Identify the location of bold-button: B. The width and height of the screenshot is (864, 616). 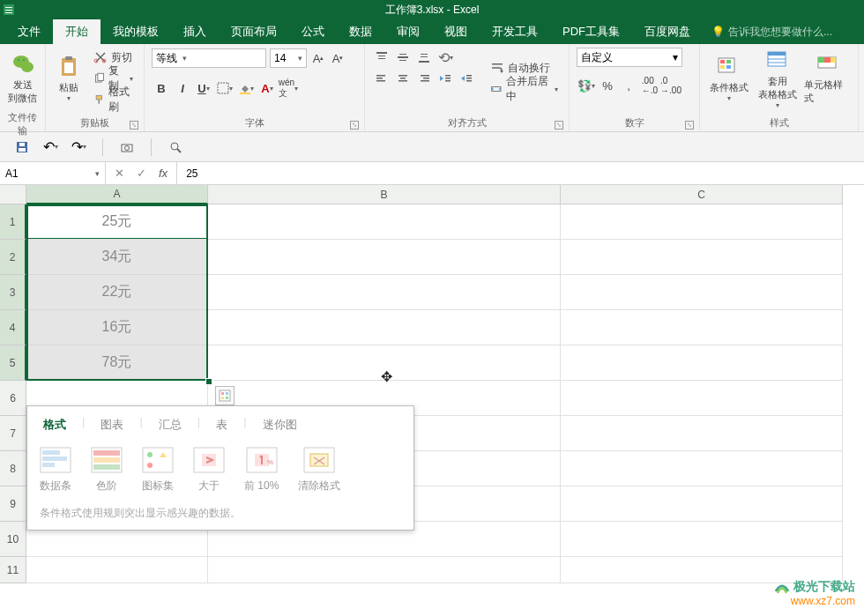
(161, 88).